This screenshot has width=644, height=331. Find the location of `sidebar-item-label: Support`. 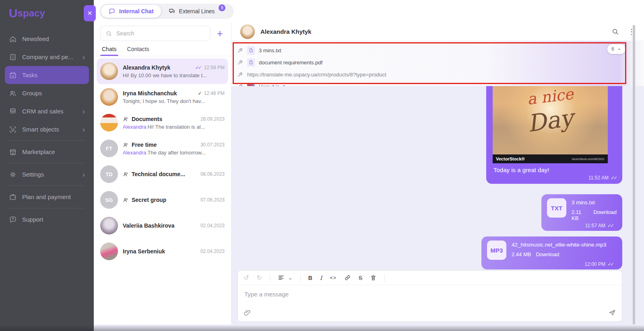

sidebar-item-label: Support is located at coordinates (54, 220).